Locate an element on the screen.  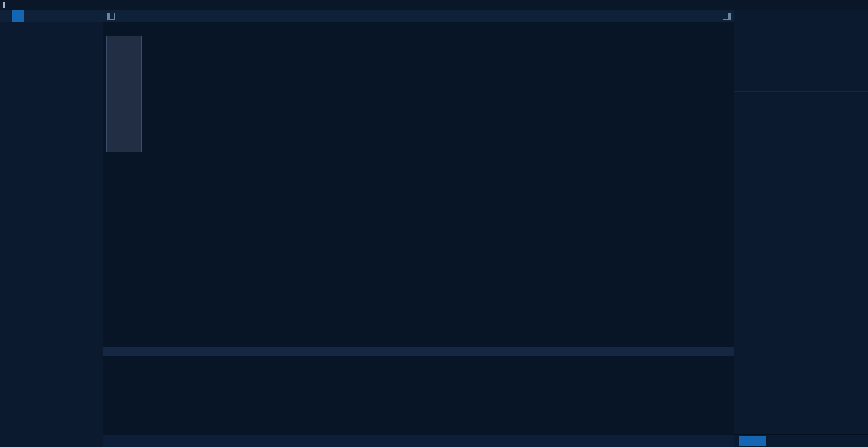
group-selector is located at coordinates (4, 16).